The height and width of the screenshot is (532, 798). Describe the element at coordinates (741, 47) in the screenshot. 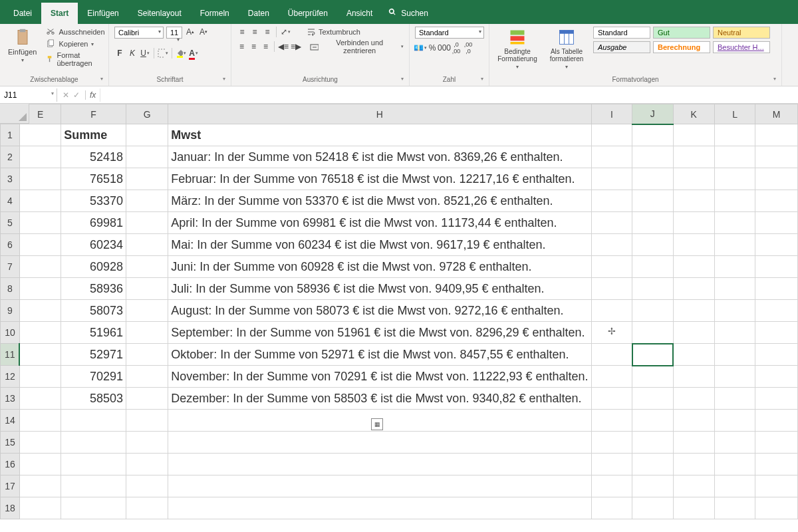

I see `style-besucher: Besuchter H...` at that location.